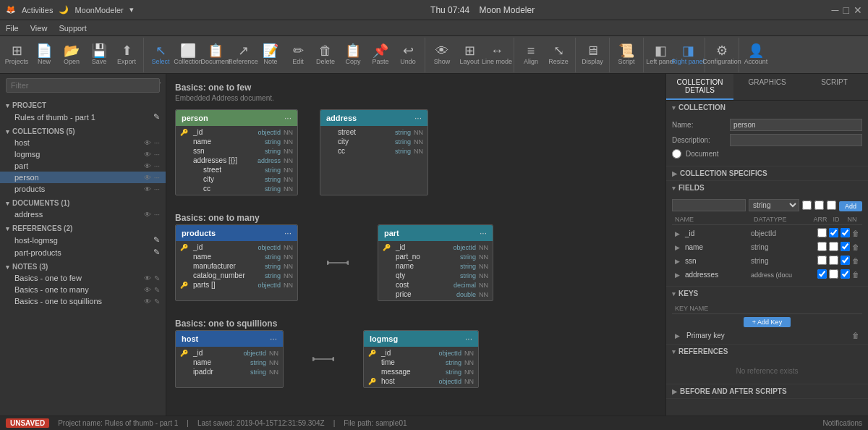 This screenshot has width=868, height=430. Describe the element at coordinates (157, 190) in the screenshot. I see `products-more-icon: ···` at that location.